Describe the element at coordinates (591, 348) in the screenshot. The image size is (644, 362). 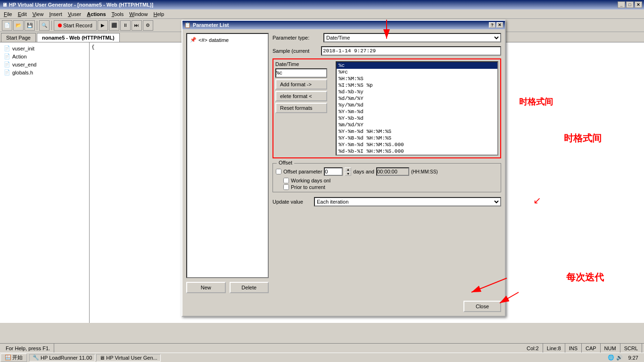
I see `cap-label: CAP` at that location.